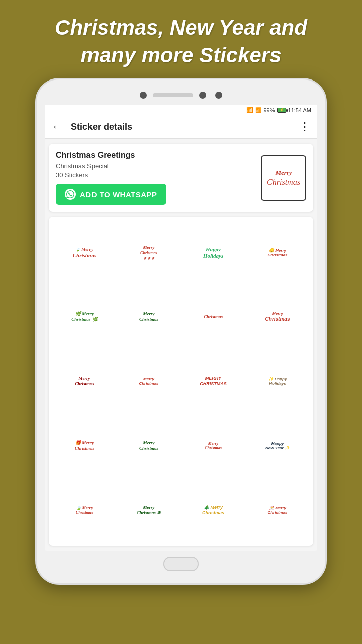  Describe the element at coordinates (181, 110) in the screenshot. I see `status-bar: 📶 📶 99% ⚡ 11:54 AM` at that location.